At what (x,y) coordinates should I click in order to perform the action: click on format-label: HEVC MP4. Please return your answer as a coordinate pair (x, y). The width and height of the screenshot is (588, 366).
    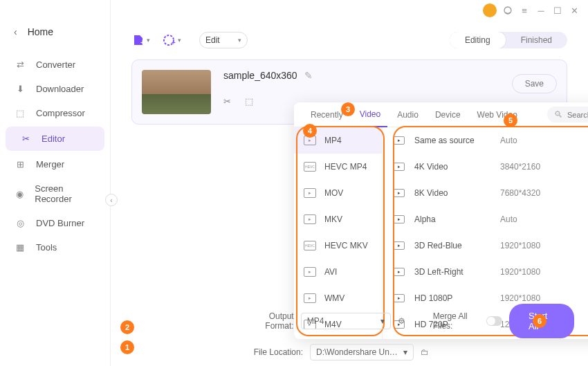
    Looking at the image, I should click on (346, 167).